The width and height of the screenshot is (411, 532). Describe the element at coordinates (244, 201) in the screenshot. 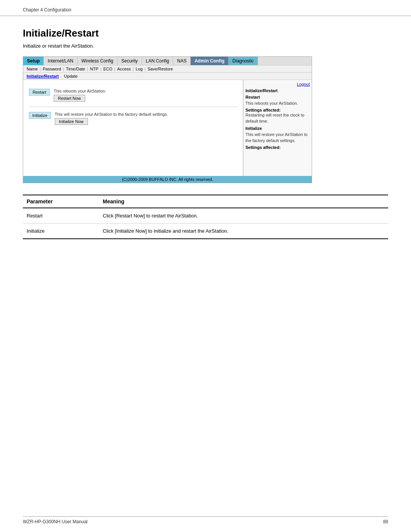

I see `meaning-header: Meaning` at that location.